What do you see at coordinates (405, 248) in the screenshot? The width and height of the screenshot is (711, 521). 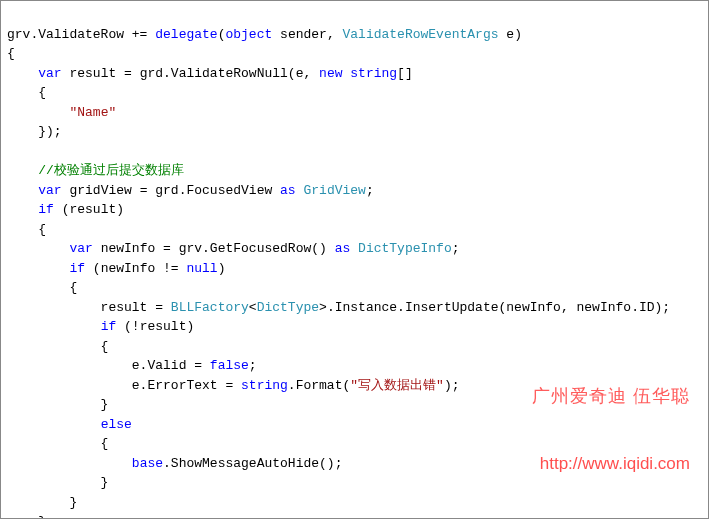 I see `type-dicttypeinfo: DictTypeInfo` at bounding box center [405, 248].